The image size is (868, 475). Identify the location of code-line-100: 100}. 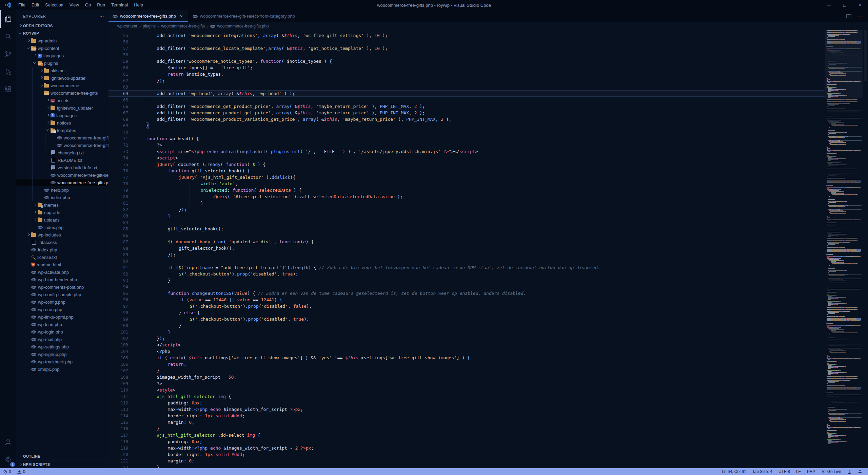
(467, 326).